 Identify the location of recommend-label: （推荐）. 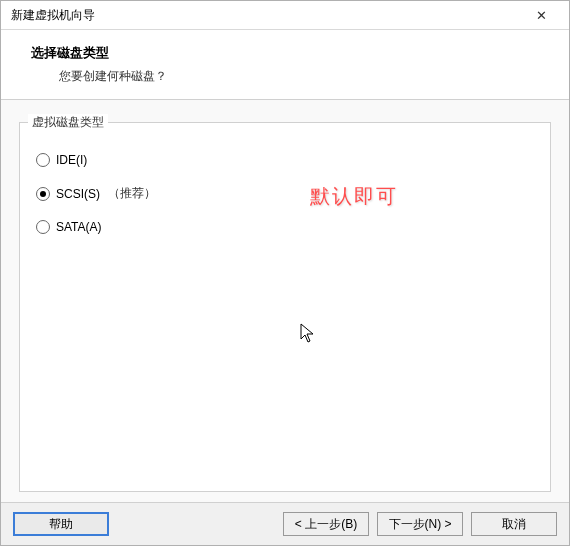
(132, 194).